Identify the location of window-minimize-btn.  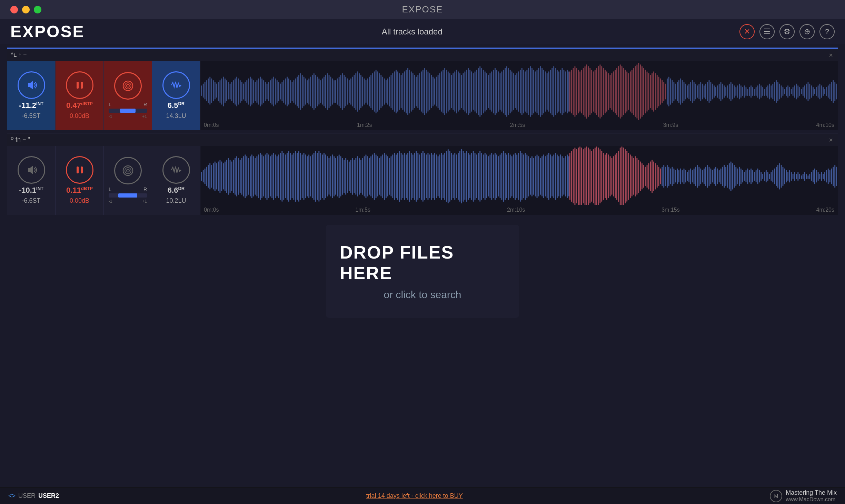
(26, 10).